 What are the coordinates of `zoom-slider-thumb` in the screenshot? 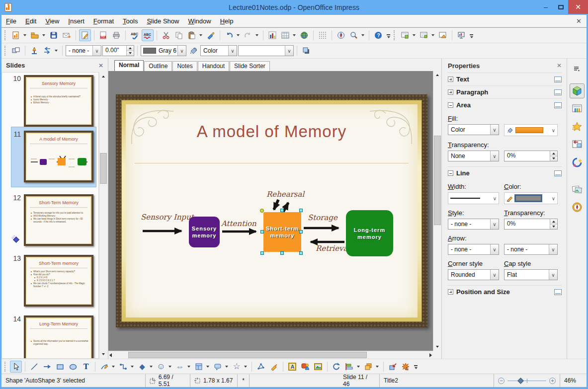 It's located at (521, 381).